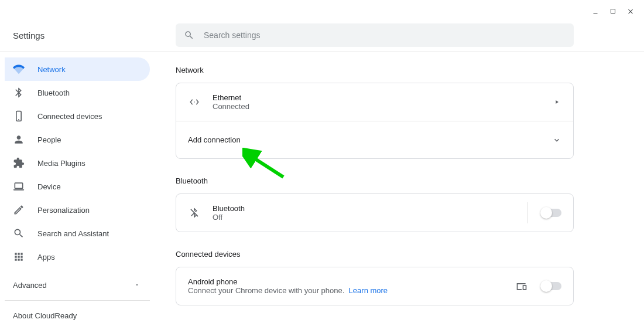 The width and height of the screenshot is (644, 333). What do you see at coordinates (19, 163) in the screenshot?
I see `extension-icon` at bounding box center [19, 163].